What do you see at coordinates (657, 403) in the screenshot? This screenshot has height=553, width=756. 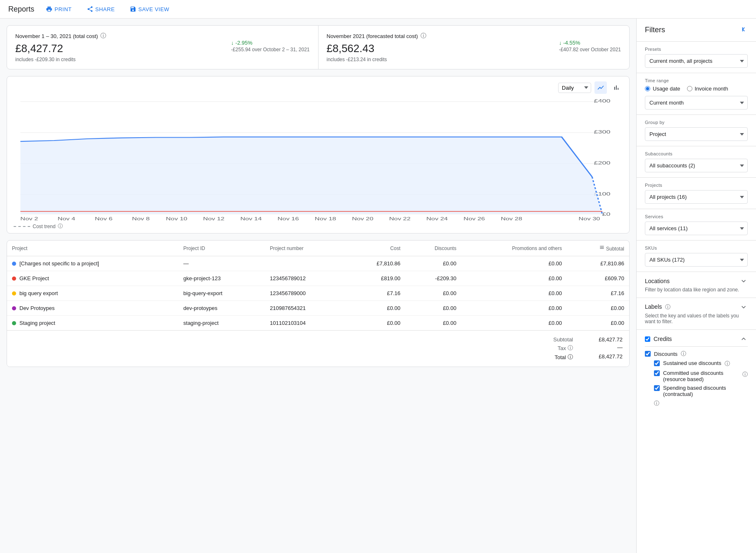 I see `spending-based-help-icon: ⓘ` at bounding box center [657, 403].